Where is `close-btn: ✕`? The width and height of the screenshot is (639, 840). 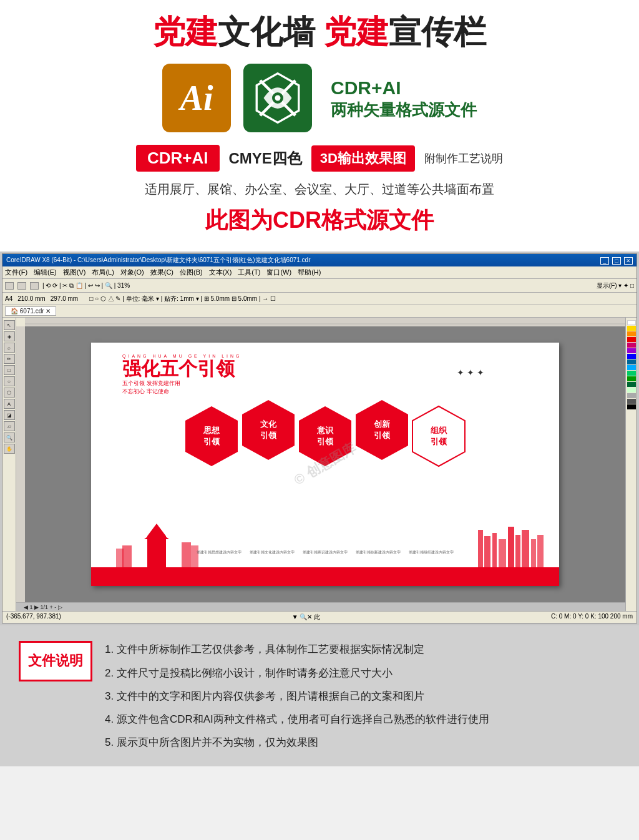 close-btn: ✕ is located at coordinates (628, 261).